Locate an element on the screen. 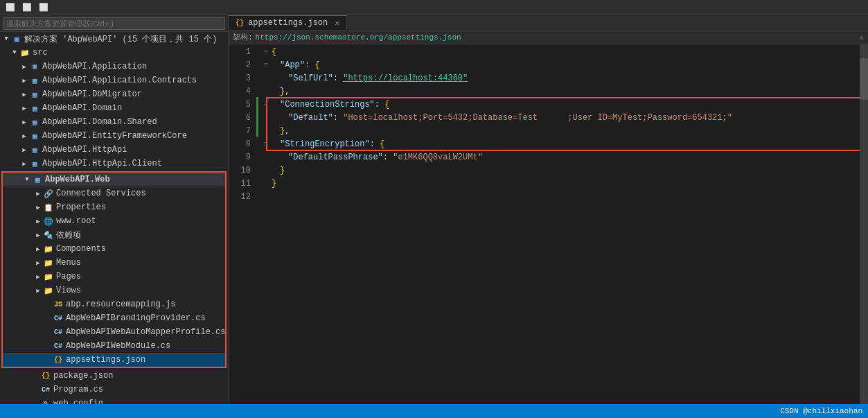 This screenshot has height=418, width=868. toolbar-btn-3: ⬜ is located at coordinates (44, 7).